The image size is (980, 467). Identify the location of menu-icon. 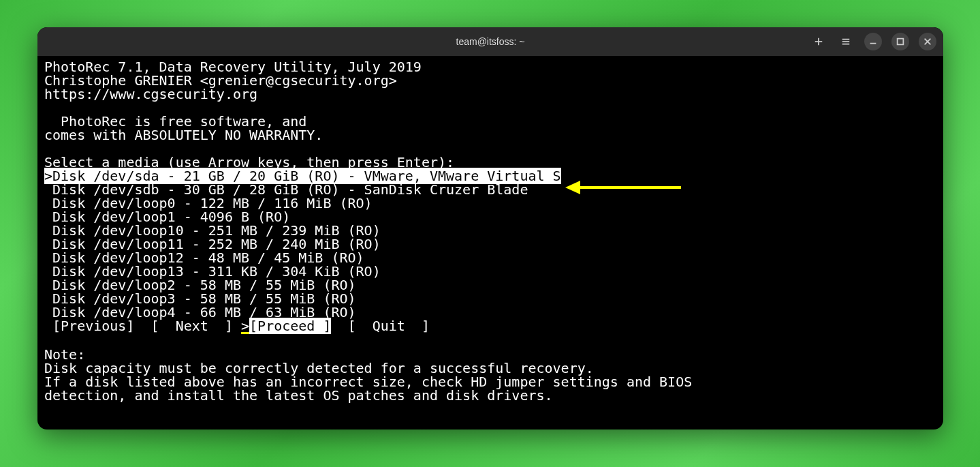
(846, 42).